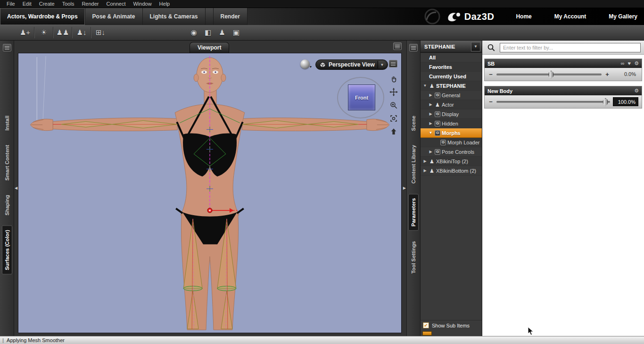 The width and height of the screenshot is (644, 344). What do you see at coordinates (27, 4) in the screenshot?
I see `menu-edit: Edit` at bounding box center [27, 4].